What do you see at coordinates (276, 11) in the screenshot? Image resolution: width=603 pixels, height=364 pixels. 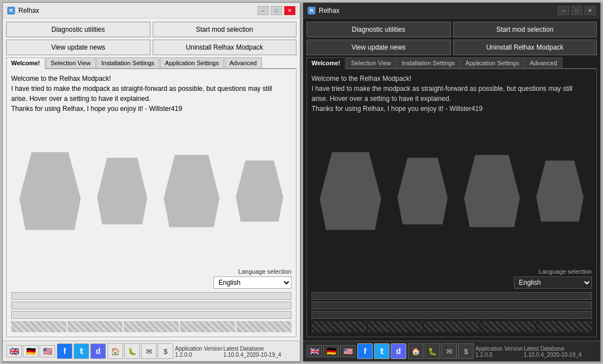 I see `maximize-btn-light: □` at bounding box center [276, 11].